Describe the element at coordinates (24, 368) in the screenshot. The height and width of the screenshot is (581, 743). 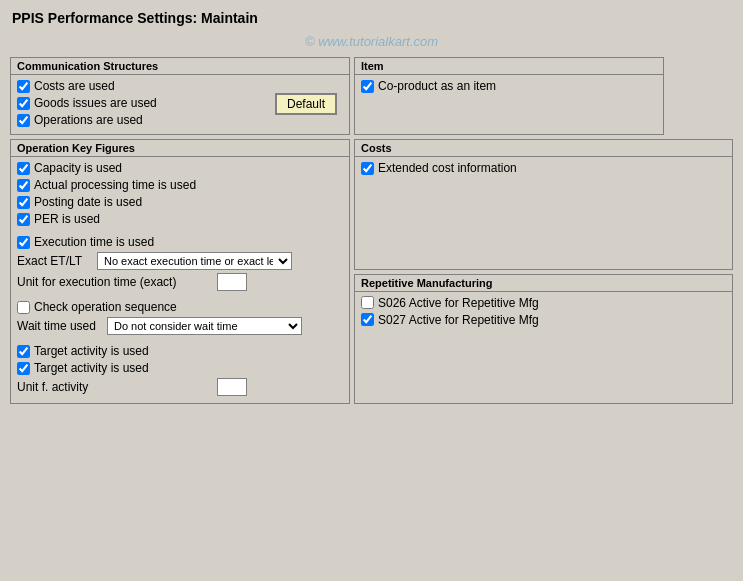
I see `target2-checkbox` at that location.